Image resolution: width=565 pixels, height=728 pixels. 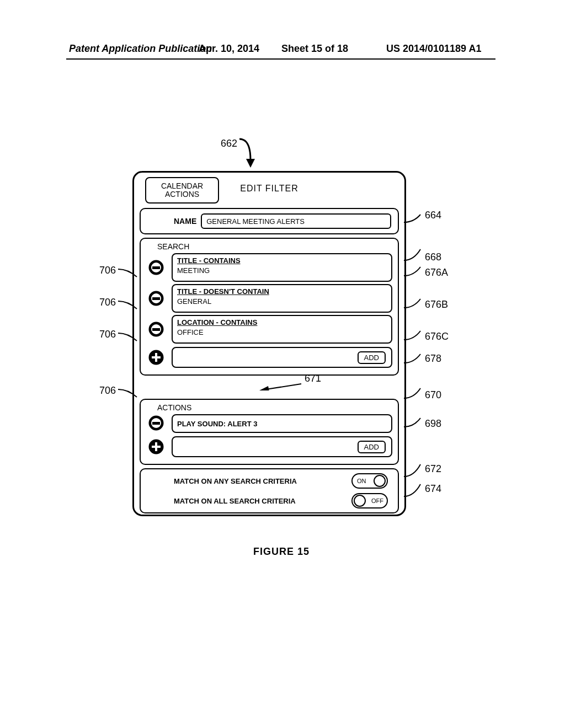 I want to click on criteria-value: MEETING, so click(x=282, y=270).